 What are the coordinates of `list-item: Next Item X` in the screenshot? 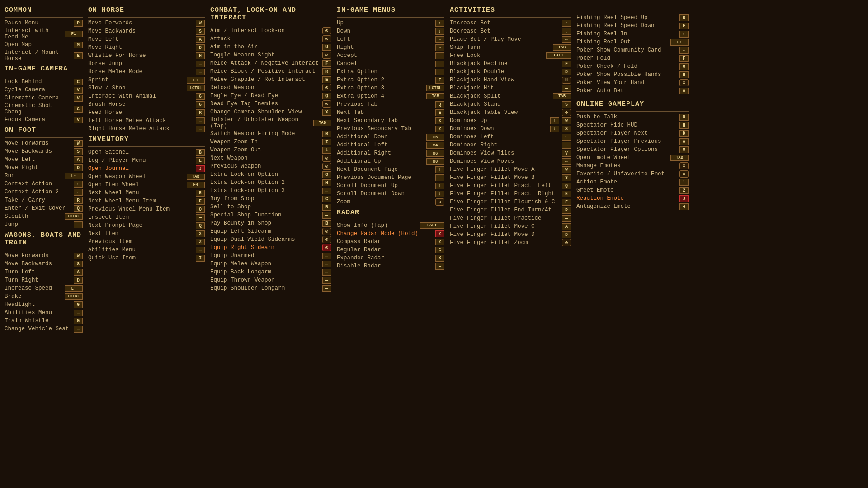 It's located at (146, 234).